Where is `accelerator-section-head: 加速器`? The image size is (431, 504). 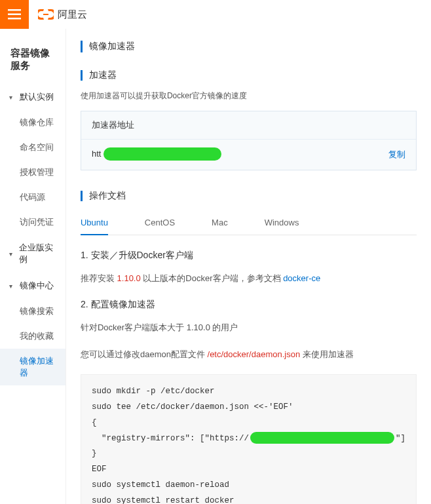
accelerator-section-head: 加速器 is located at coordinates (249, 75).